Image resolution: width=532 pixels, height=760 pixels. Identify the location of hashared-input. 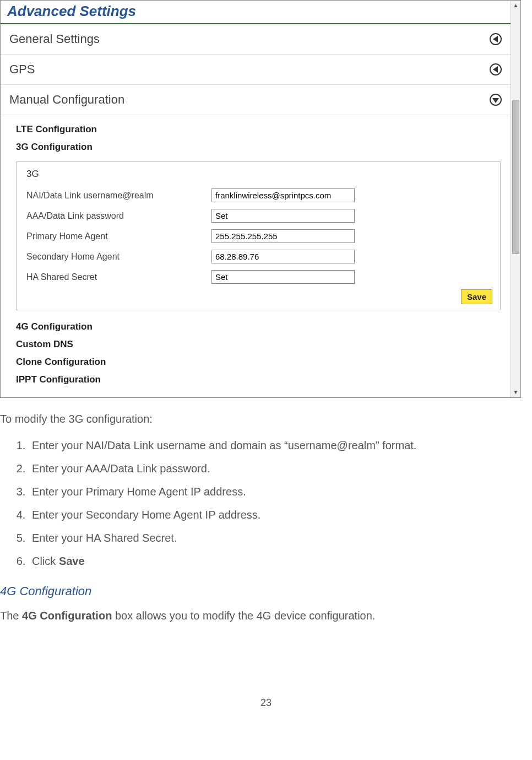
(283, 277).